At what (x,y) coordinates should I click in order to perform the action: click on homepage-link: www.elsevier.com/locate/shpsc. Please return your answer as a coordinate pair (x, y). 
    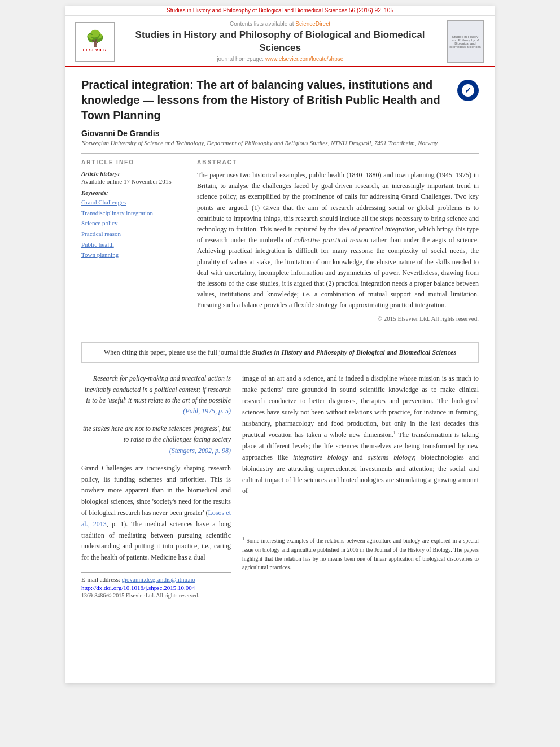
    Looking at the image, I should click on (304, 59).